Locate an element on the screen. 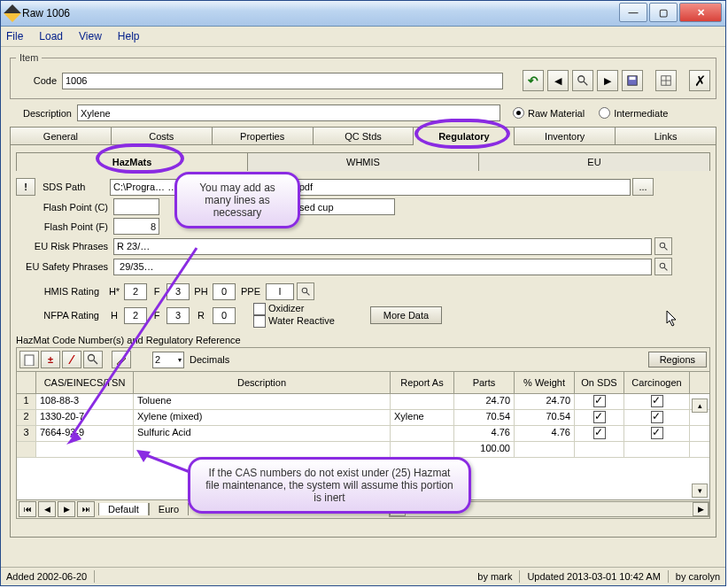 This screenshot has width=728, height=588. tab-regulatory: Regulatory is located at coordinates (464, 136).